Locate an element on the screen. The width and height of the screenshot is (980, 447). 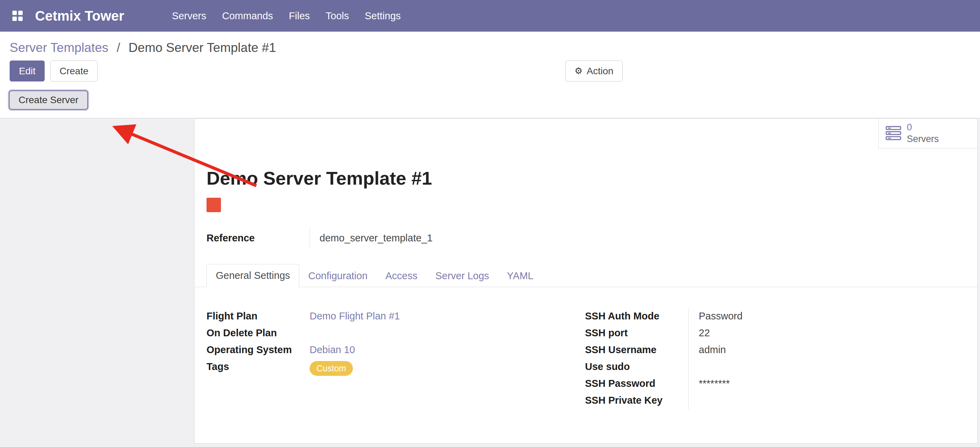
servers-count-label: Servers is located at coordinates (923, 139).